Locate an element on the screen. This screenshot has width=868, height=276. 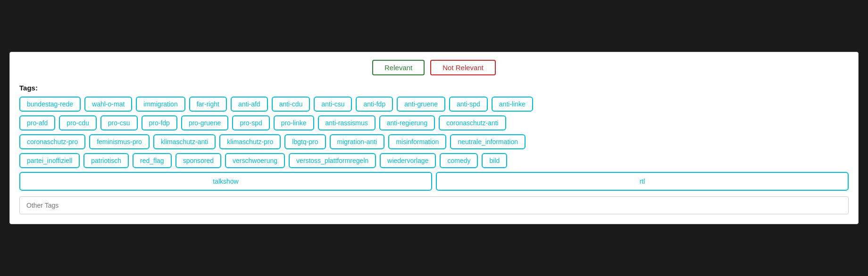
tag-immigration: immigration is located at coordinates (160, 104).